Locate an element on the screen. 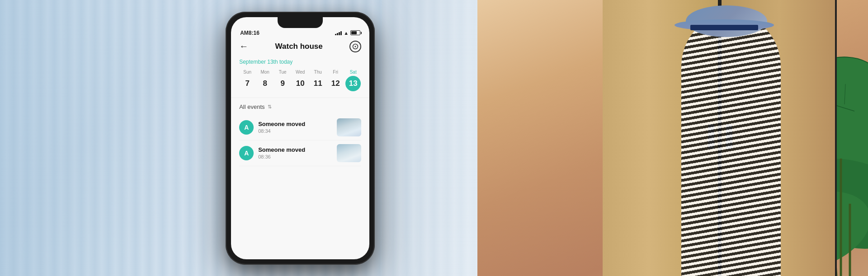 This screenshot has height=276, width=868. date-section: September 13th today Sun 7 Mon 8 Tue 9 is located at coordinates (300, 76).